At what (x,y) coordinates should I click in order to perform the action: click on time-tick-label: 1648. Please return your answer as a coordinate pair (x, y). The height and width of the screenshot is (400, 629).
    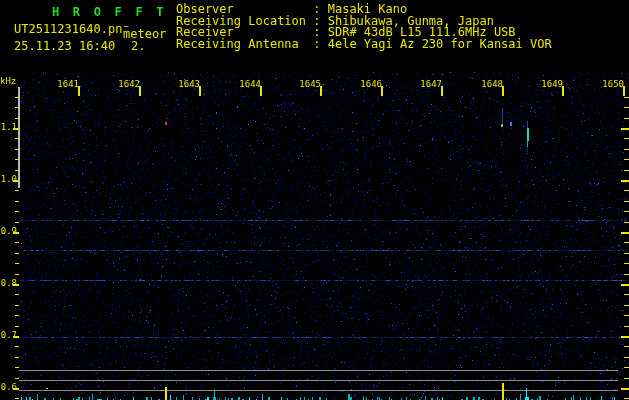
    Looking at the image, I should click on (492, 84).